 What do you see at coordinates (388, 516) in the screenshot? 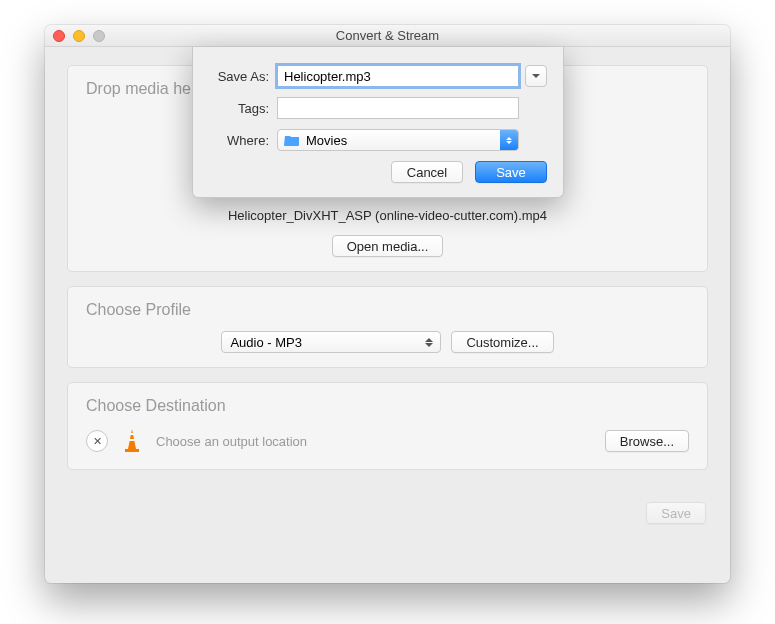
I see `footer: Save` at bounding box center [388, 516].